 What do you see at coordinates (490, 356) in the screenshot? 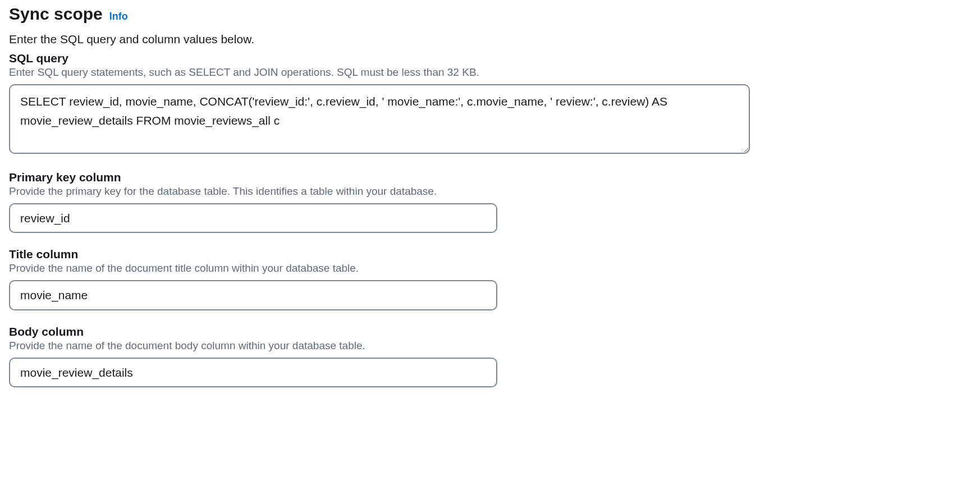
I see `body-column-field-group: Body column Provide the name of the docu…` at bounding box center [490, 356].